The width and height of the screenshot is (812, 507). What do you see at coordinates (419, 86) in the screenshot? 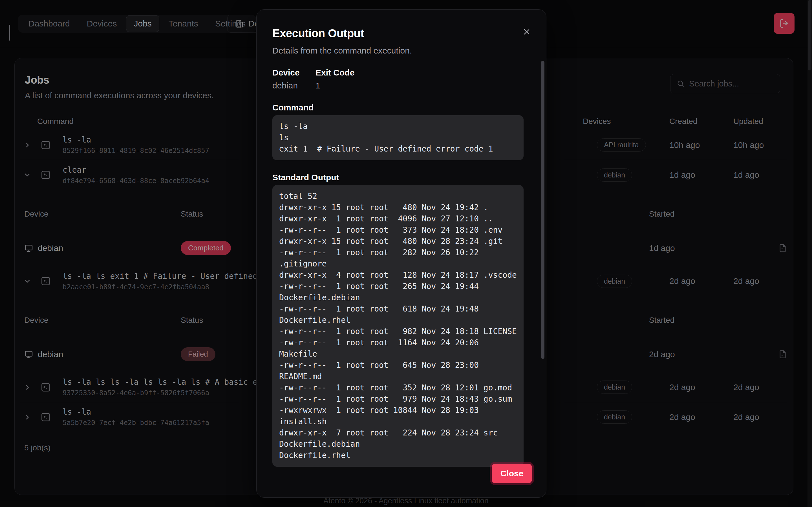
I see `exit-code-value: 1` at bounding box center [419, 86].